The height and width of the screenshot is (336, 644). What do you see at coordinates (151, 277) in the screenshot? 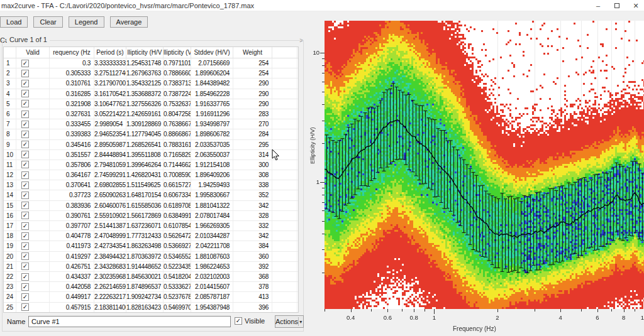
I see `table-row: 22✓0.4343372.3023596881.8456300210.54182…` at bounding box center [151, 277].